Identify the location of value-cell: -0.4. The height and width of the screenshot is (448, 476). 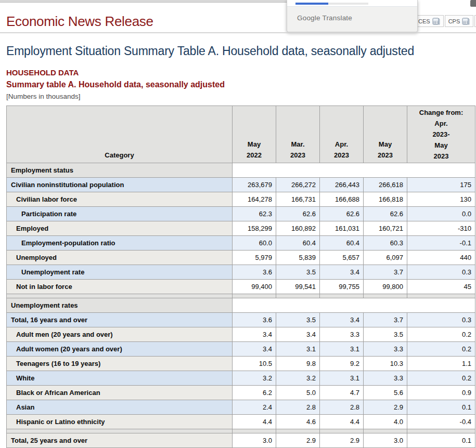
(441, 422).